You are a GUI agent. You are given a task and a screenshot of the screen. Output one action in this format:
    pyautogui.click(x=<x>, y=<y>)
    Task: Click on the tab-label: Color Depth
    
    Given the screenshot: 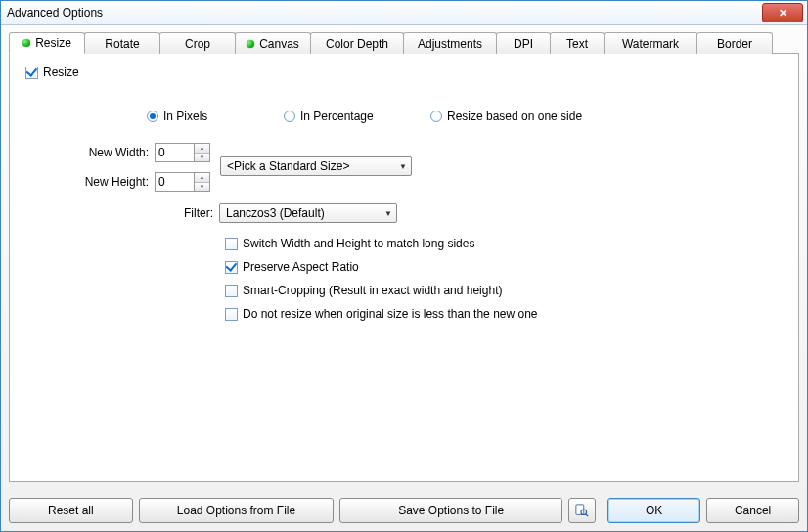 What is the action you would take?
    pyautogui.click(x=357, y=44)
    